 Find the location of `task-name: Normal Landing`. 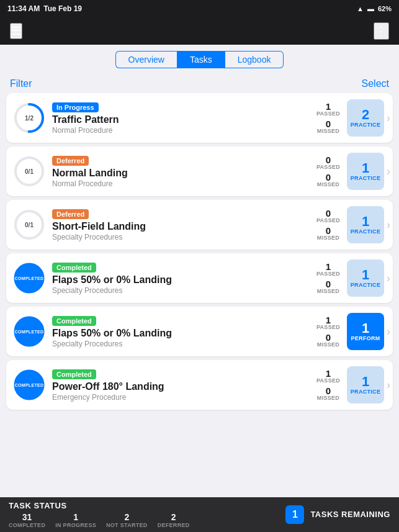

task-name: Normal Landing is located at coordinates (184, 173).